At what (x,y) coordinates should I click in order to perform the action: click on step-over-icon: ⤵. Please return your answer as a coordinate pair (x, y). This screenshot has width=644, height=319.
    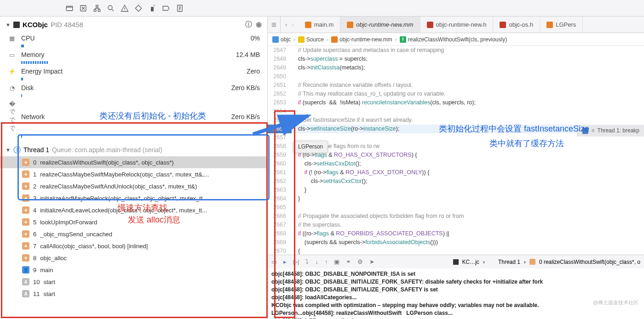
    Looking at the image, I should click on (307, 262).